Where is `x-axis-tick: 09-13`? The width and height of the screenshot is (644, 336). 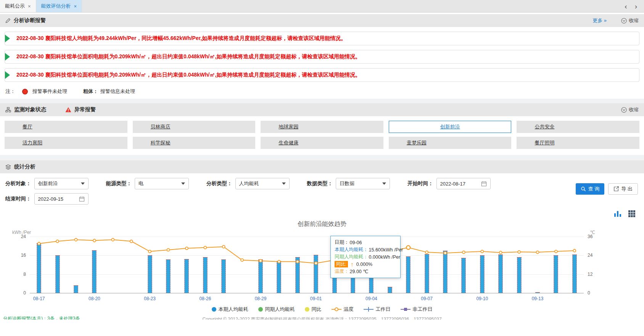 x-axis-tick: 09-13 is located at coordinates (538, 299).